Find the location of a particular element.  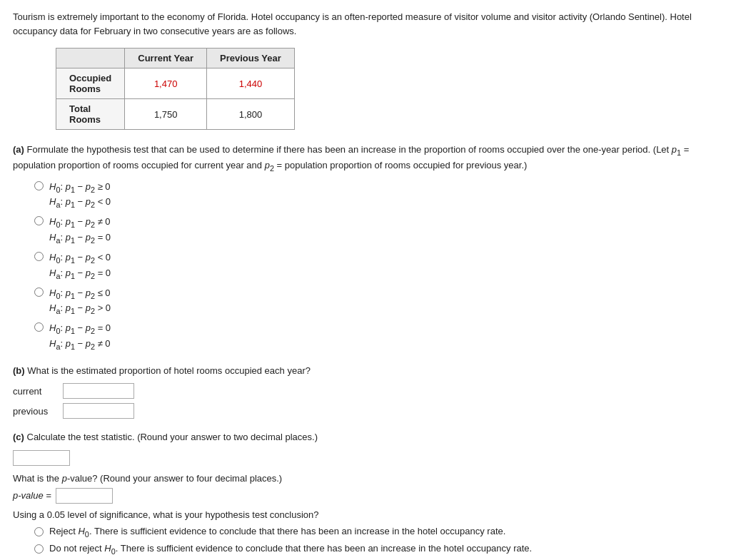

intro-text: Tourism is extremely important to the ec… is located at coordinates (366, 24).